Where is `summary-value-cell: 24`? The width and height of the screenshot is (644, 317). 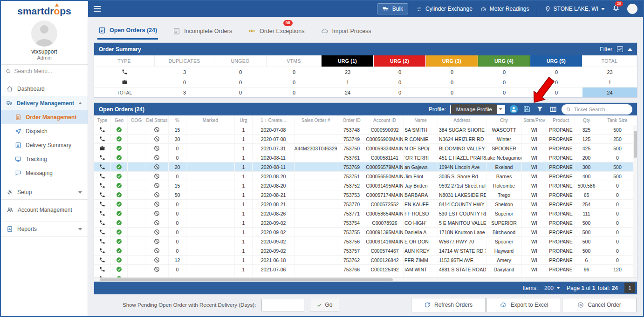 summary-value-cell: 24 is located at coordinates (610, 92).